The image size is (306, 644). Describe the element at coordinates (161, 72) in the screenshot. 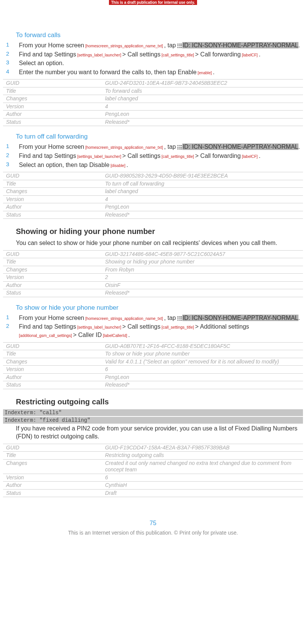

I see `step-text: Enter the number you want to forward the…` at that location.